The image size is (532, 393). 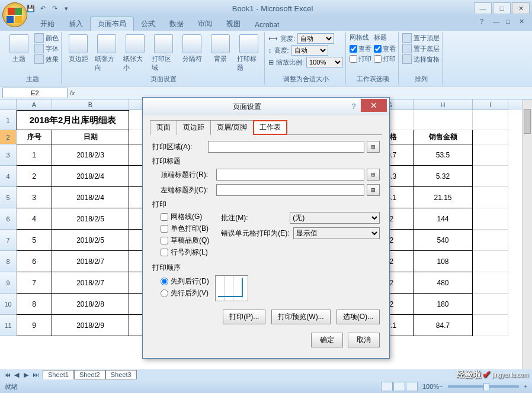 What do you see at coordinates (8, 137) in the screenshot?
I see `row-header: 2` at bounding box center [8, 137].